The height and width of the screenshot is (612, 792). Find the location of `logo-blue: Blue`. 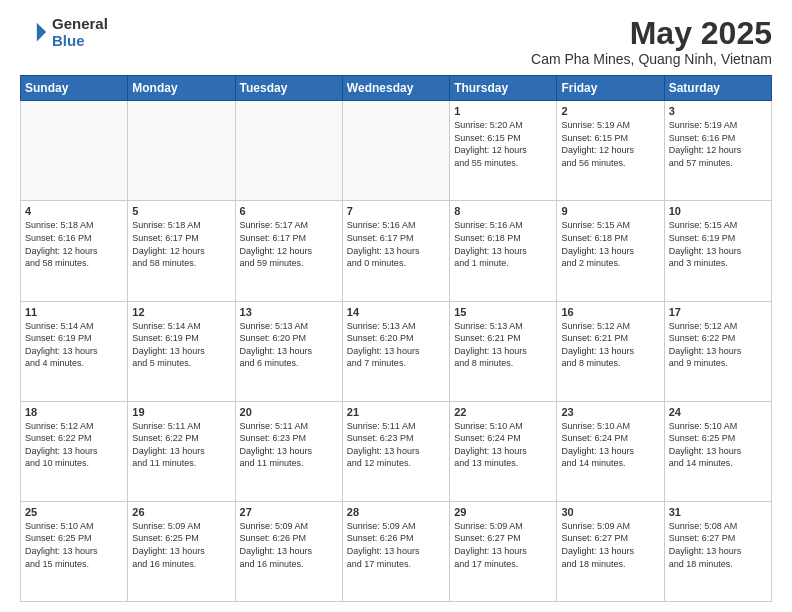

logo-blue: Blue is located at coordinates (80, 42).